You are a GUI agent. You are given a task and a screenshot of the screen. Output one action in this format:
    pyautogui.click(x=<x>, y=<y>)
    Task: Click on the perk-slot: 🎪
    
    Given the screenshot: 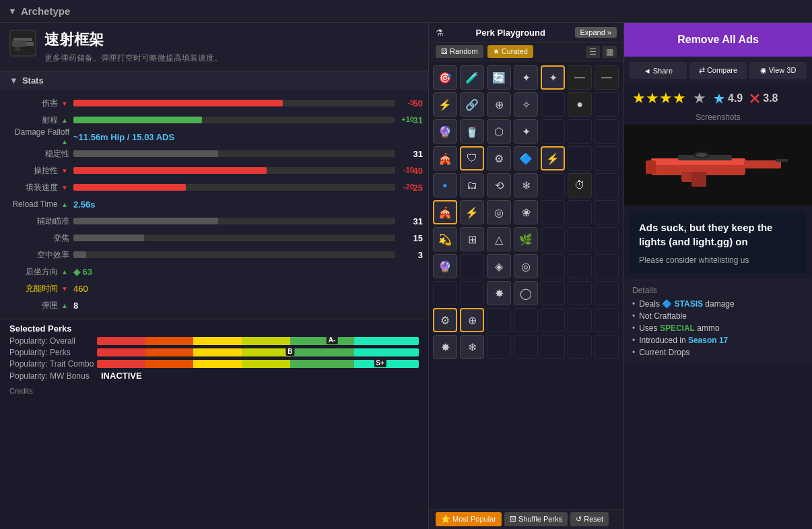 What is the action you would take?
    pyautogui.click(x=445, y=158)
    